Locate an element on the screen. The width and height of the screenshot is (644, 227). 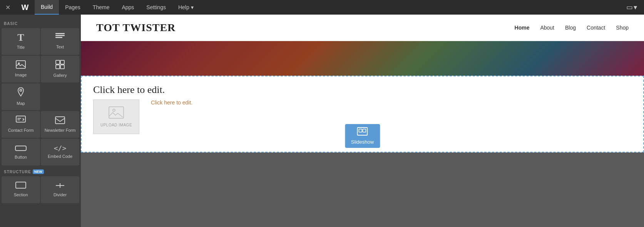
widget-gallery-label: Gallery is located at coordinates (60, 75).